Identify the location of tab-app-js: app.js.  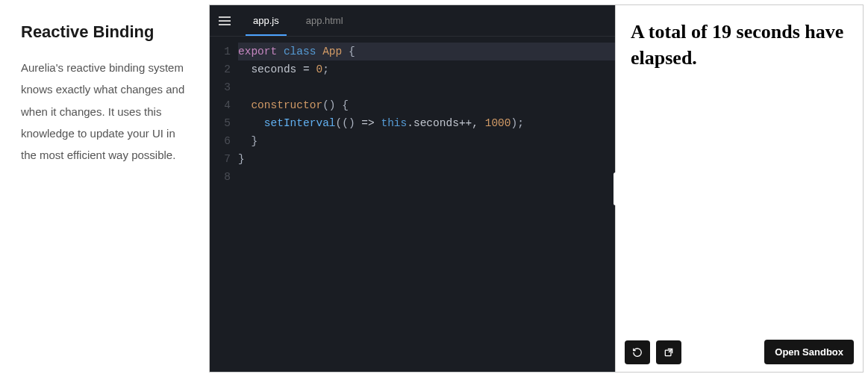
(266, 21).